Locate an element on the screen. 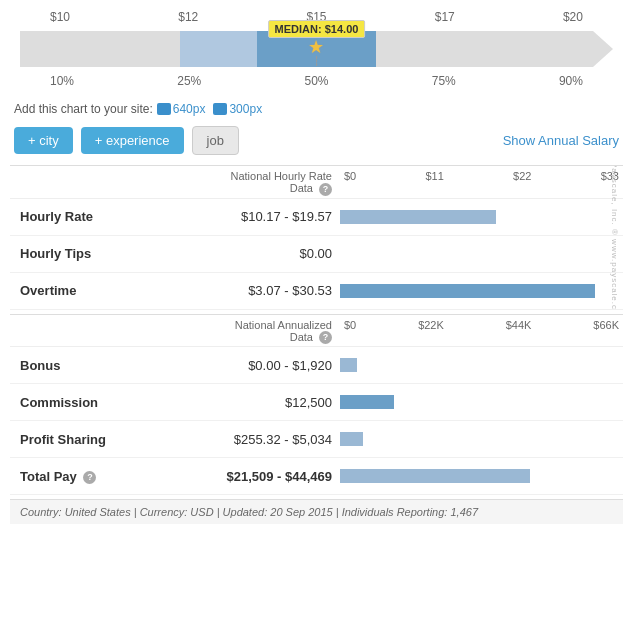 This screenshot has width=633, height=630. axis-bottom-5: 90% is located at coordinates (571, 81).